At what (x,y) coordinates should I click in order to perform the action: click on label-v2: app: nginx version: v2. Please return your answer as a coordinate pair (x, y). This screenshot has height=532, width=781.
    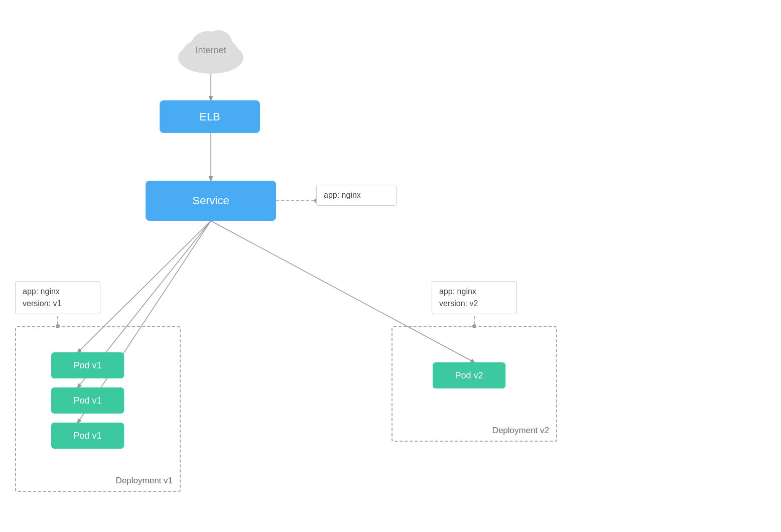
    Looking at the image, I should click on (474, 298).